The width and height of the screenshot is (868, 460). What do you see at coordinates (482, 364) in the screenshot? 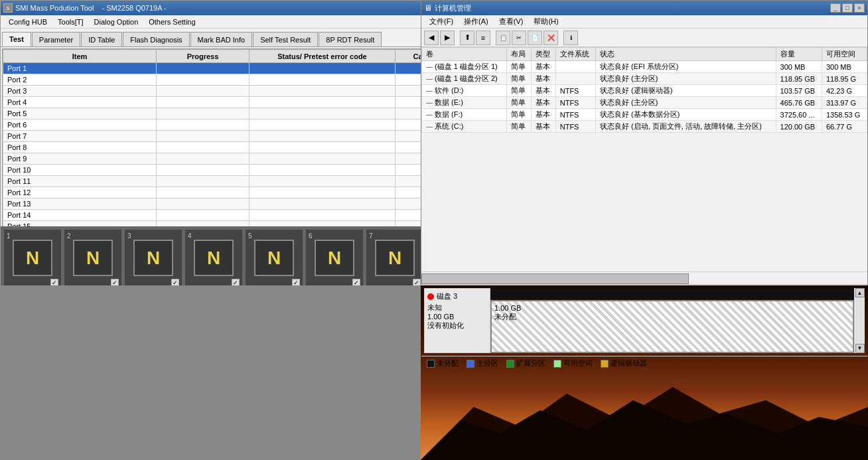
I see `legend-primary: 主分区` at bounding box center [482, 364].